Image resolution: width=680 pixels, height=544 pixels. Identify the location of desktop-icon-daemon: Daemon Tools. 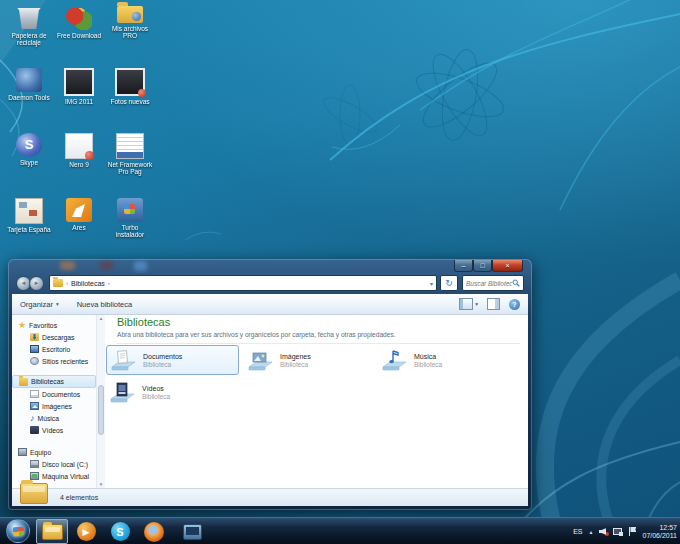
(29, 84).